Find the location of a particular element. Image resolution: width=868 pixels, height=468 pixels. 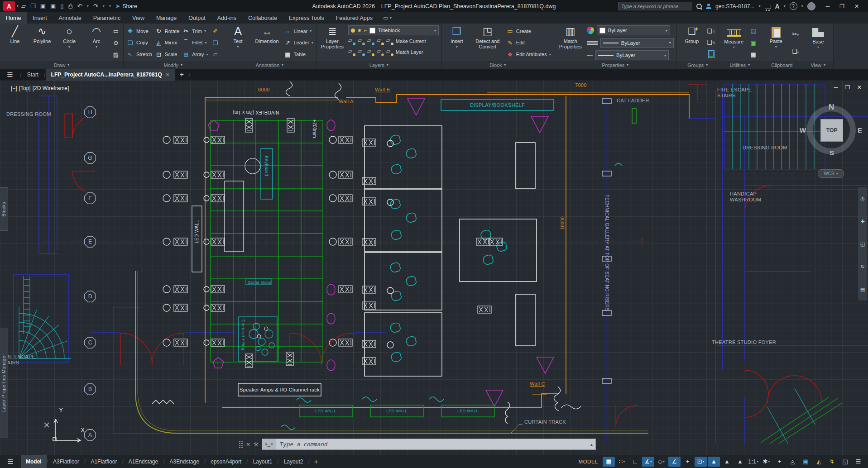

document-tab: LFP_Project AutoCA...inaPerera_8187081Q … is located at coordinates (110, 75).